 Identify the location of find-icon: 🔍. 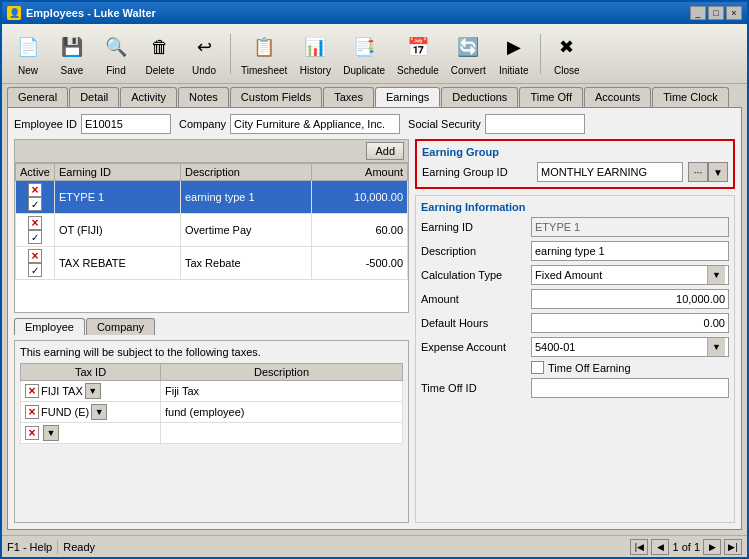
(116, 47).